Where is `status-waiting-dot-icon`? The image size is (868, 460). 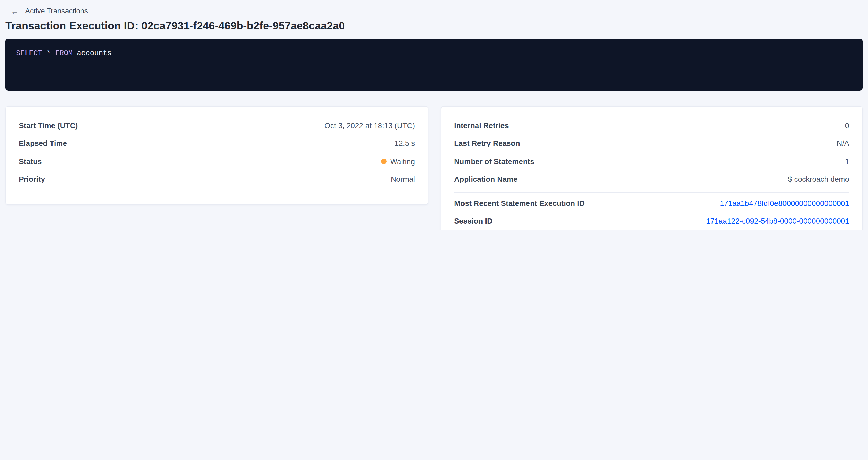
status-waiting-dot-icon is located at coordinates (384, 162).